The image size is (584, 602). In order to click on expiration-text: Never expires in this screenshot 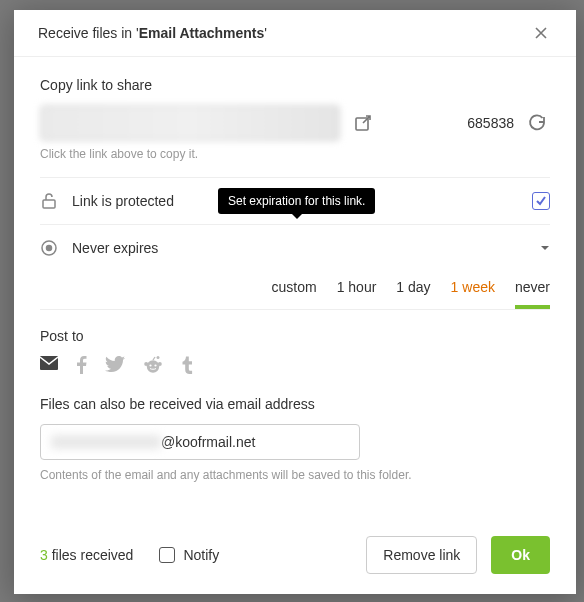, I will do `click(299, 248)`.